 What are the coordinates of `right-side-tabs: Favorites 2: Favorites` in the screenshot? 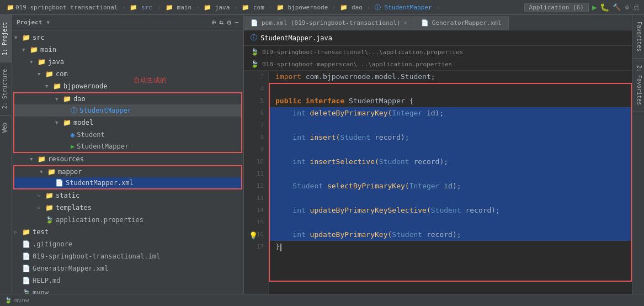 It's located at (638, 155).